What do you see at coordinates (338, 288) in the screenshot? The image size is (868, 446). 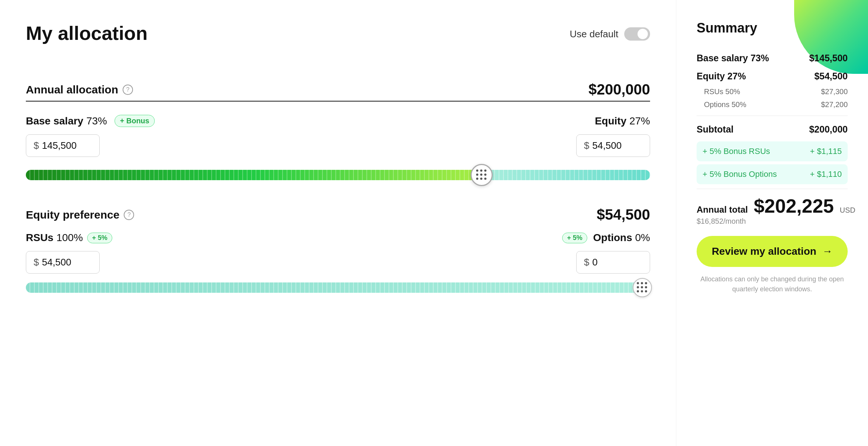 I see `equity-slider-container` at bounding box center [338, 288].